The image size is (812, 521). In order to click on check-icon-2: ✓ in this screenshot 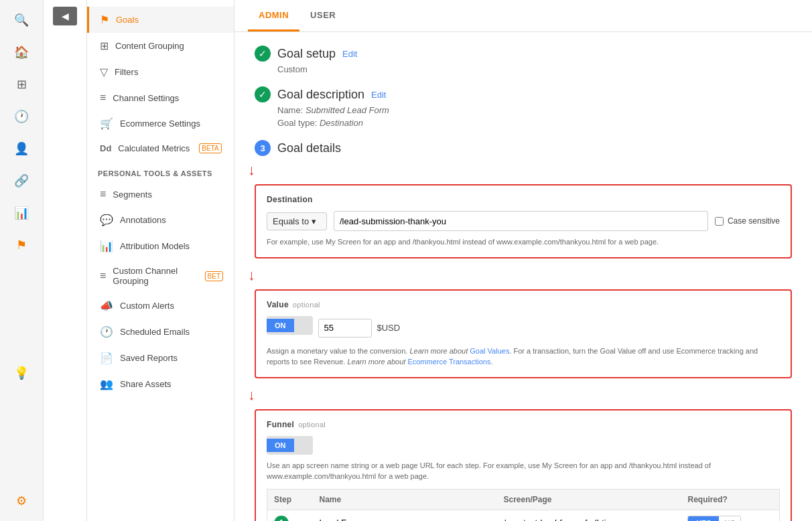, I will do `click(263, 94)`.